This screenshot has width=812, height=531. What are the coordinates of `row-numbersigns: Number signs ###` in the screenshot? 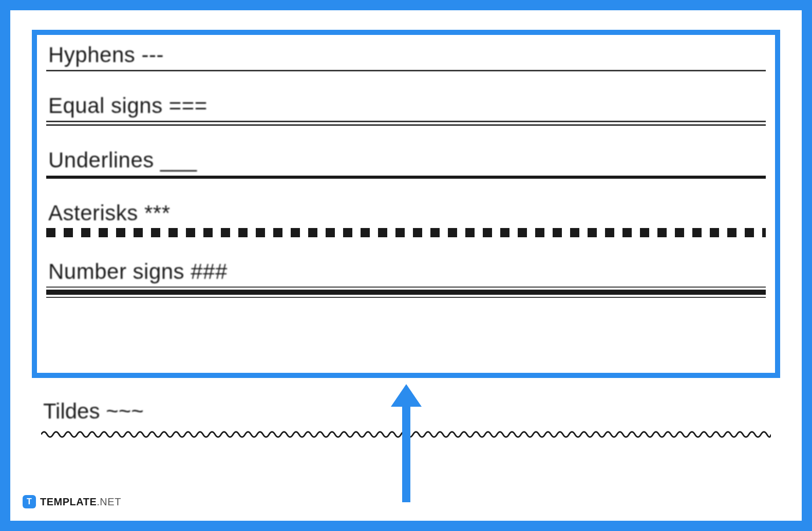 It's located at (406, 279).